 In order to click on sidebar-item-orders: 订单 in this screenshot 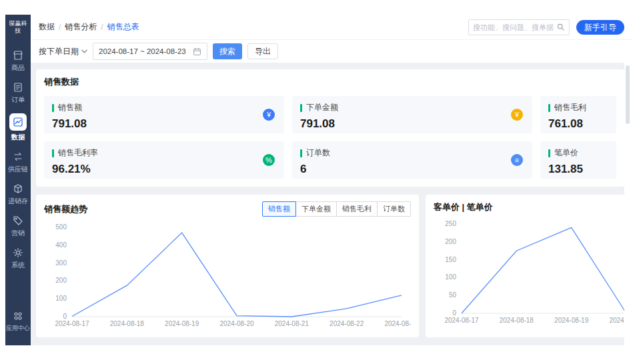, I will do `click(18, 93)`.